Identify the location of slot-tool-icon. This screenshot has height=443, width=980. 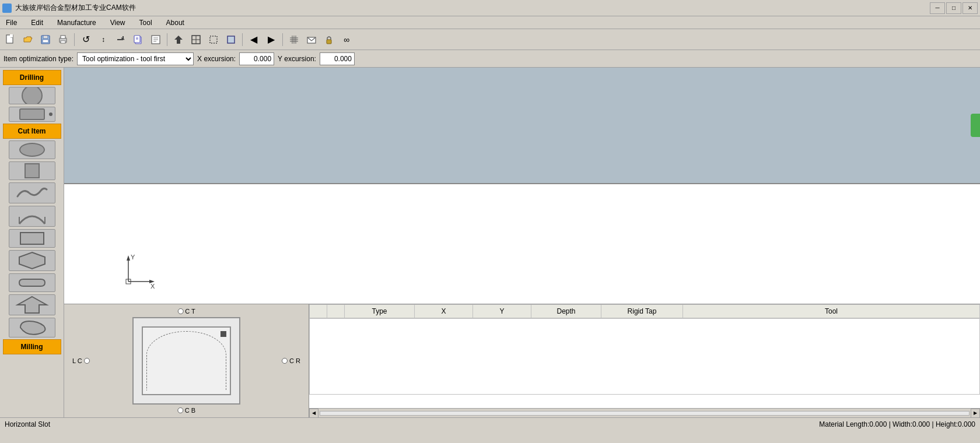
(32, 283).